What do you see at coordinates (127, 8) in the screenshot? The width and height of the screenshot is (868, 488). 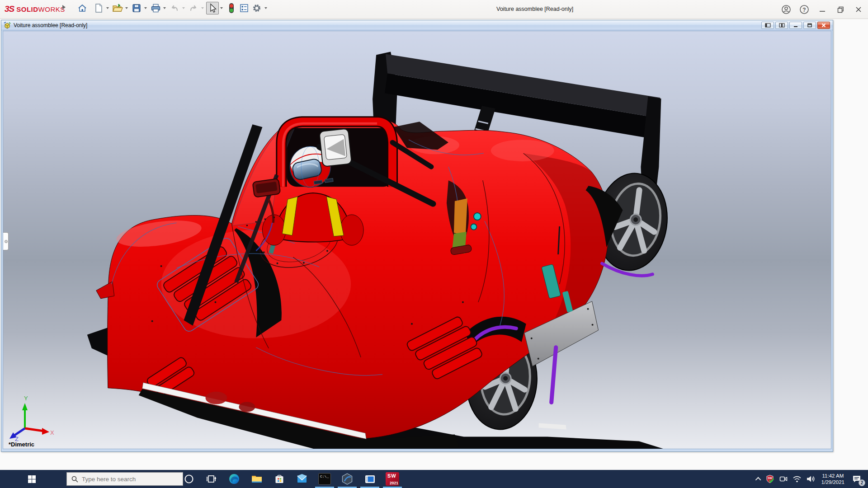 I see `open-dropdown` at bounding box center [127, 8].